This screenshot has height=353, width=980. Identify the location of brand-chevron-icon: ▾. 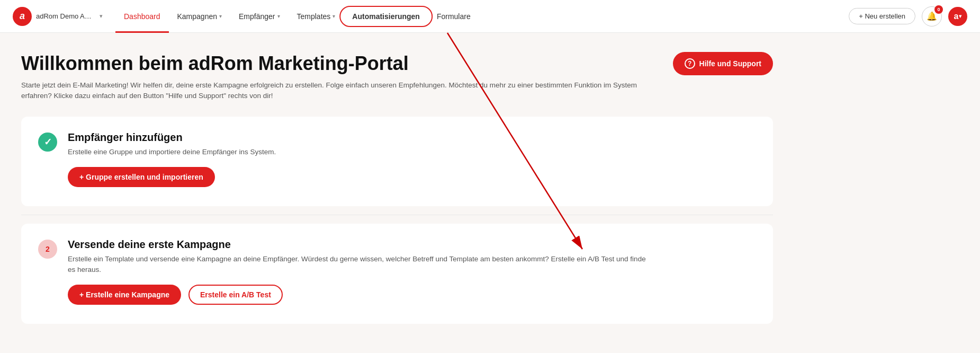
(101, 16).